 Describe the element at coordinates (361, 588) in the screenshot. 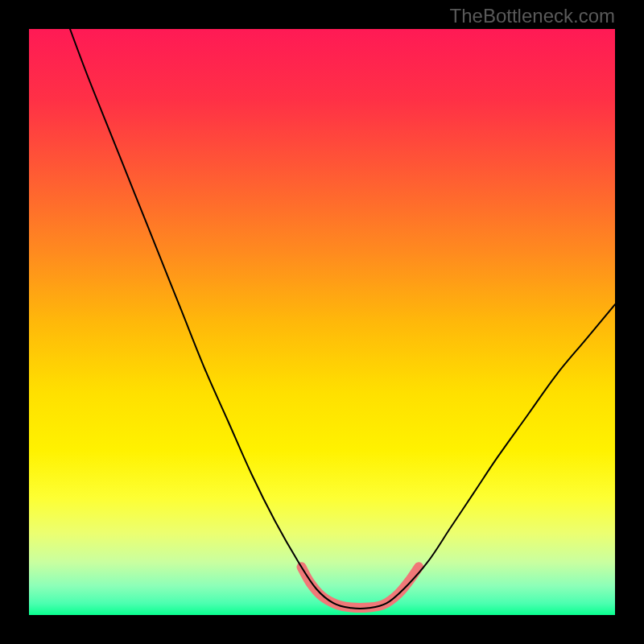

I see `optimal-band` at that location.